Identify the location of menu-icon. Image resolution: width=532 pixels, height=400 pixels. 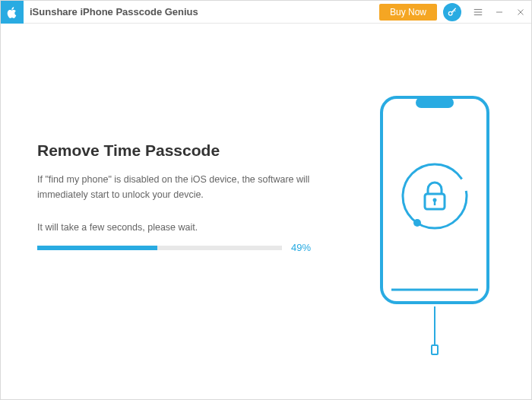
(478, 12).